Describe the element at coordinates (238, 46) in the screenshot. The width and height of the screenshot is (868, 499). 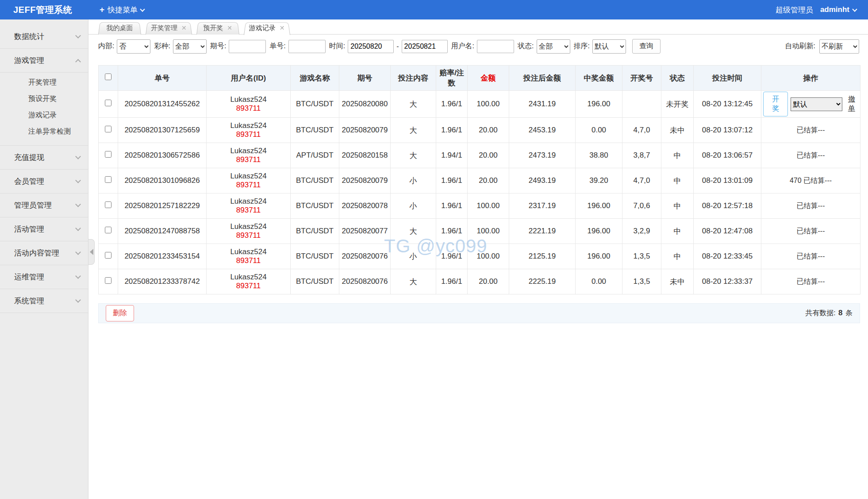
I see `filter-period: 期号:` at that location.